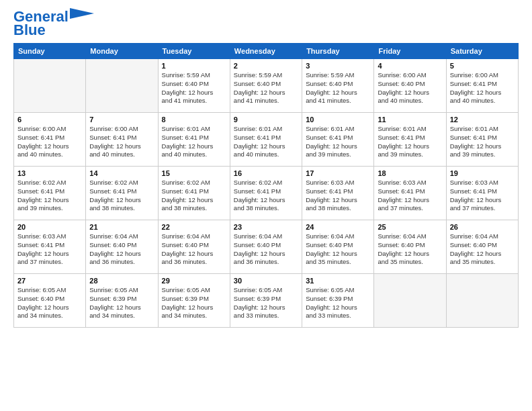  I want to click on day-number: 11, so click(410, 120).